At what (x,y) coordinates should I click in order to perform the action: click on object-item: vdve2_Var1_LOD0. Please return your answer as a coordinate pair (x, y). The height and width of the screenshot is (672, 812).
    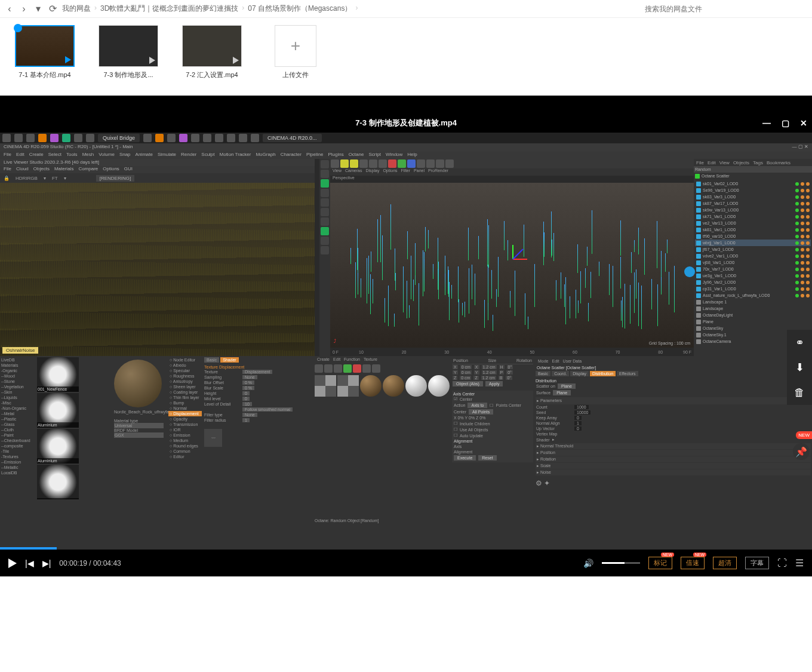
    Looking at the image, I should click on (753, 256).